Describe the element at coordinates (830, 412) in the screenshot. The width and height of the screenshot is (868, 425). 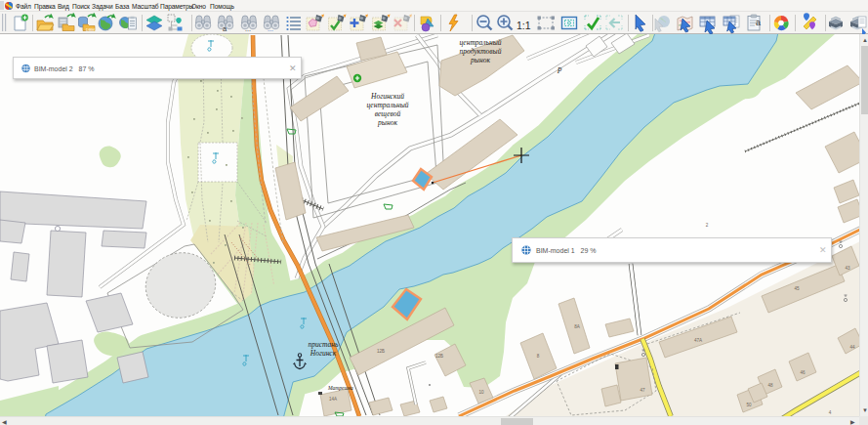
I see `svg-text: 4` at that location.